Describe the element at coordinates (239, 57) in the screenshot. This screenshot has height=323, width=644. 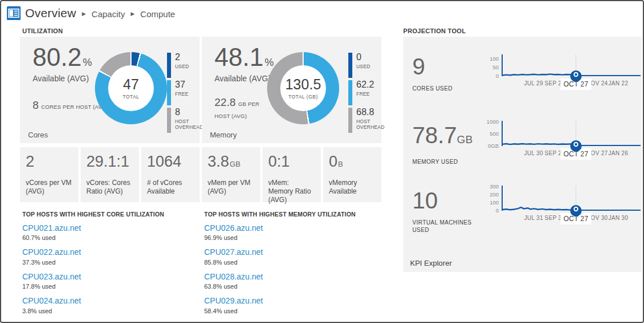
I see `memory-available-pct: 48.1` at that location.